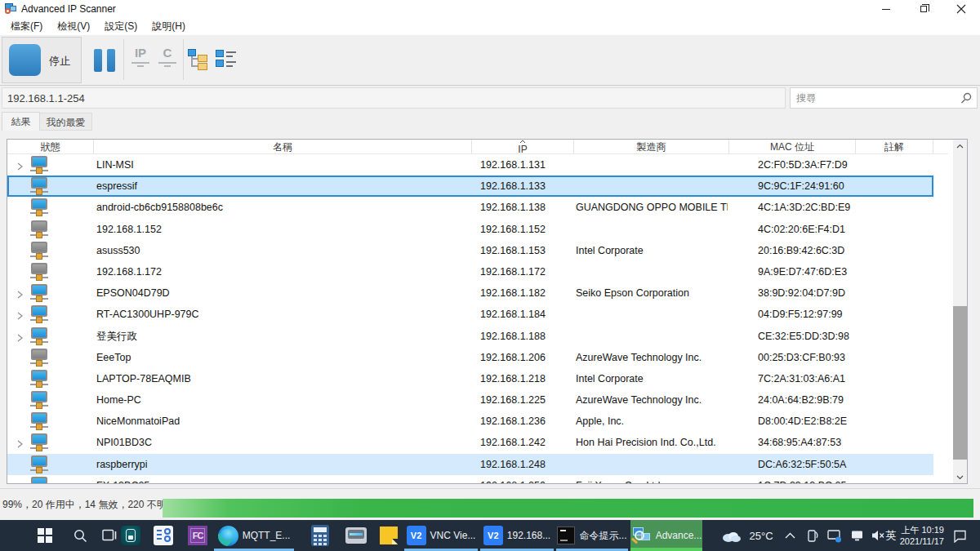 The width and height of the screenshot is (980, 551). I want to click on table-row: 登美行政 192.168.1.188 CE:32:E5:DD:3D:98, so click(470, 336).